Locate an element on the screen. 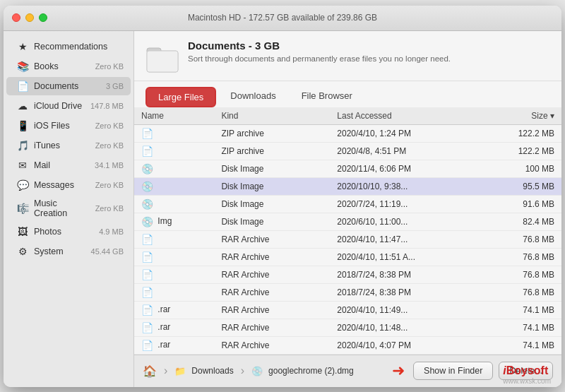 This screenshot has height=392, width=565. table-row: 💿 Img Disk Image 2020/6/10, 11:00... 82.… is located at coordinates (347, 222).